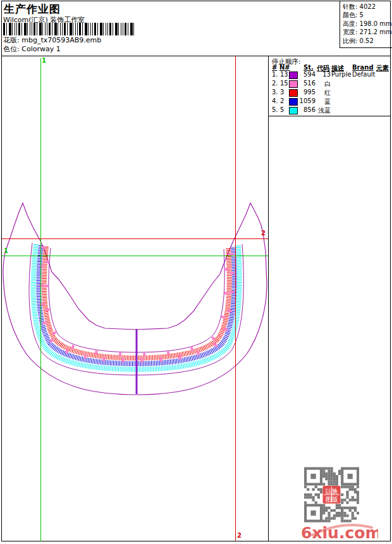 The width and height of the screenshot is (392, 544). I want to click on qr-code-icon: 以换 图版, so click(331, 495).